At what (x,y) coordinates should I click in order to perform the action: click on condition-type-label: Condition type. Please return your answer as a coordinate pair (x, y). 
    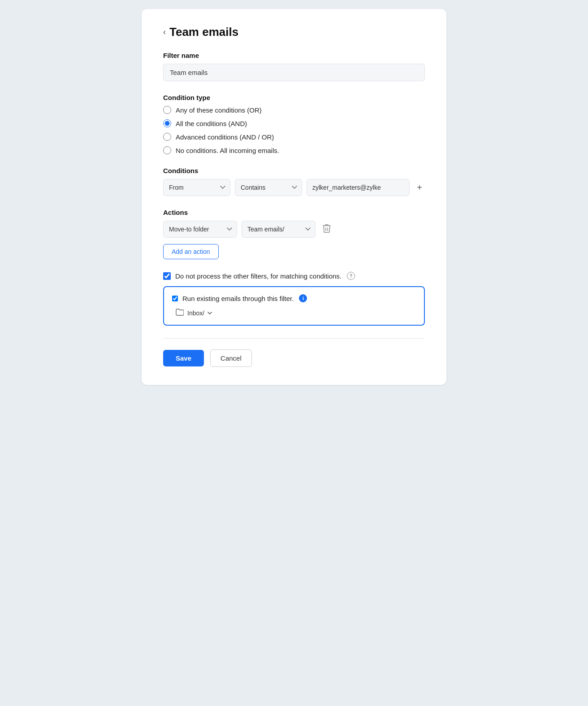
    Looking at the image, I should click on (294, 98).